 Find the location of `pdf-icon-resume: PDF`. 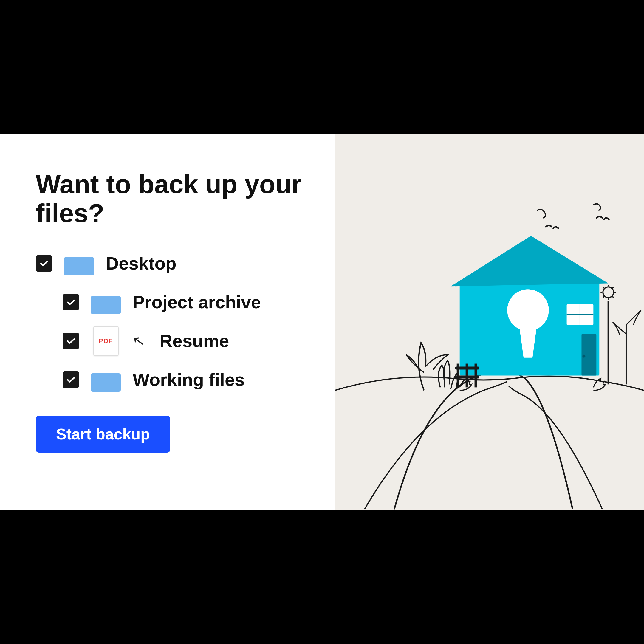

pdf-icon-resume: PDF is located at coordinates (106, 341).